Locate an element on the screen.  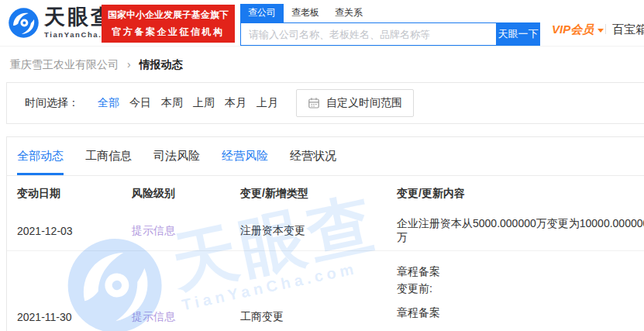
table-header-row: 变动日期 风险级别 变更/新增类型 变更/更新内容 is located at coordinates (325, 194).